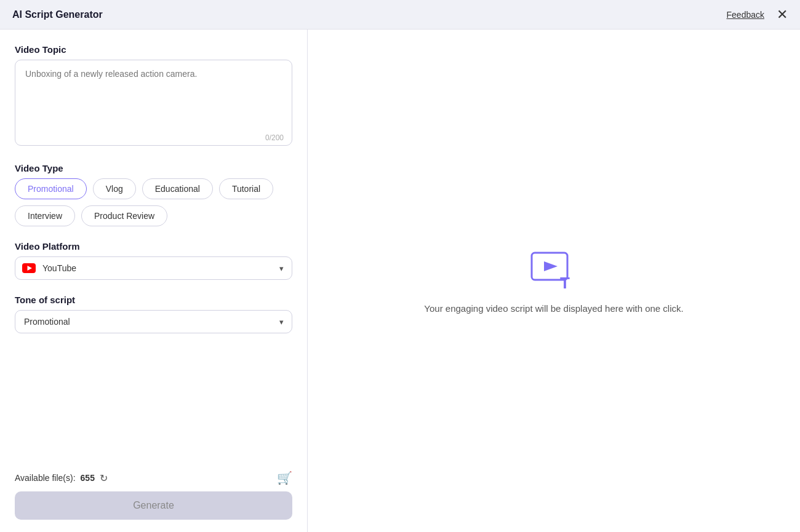  What do you see at coordinates (284, 478) in the screenshot?
I see `cart-icon: 🛒` at bounding box center [284, 478].